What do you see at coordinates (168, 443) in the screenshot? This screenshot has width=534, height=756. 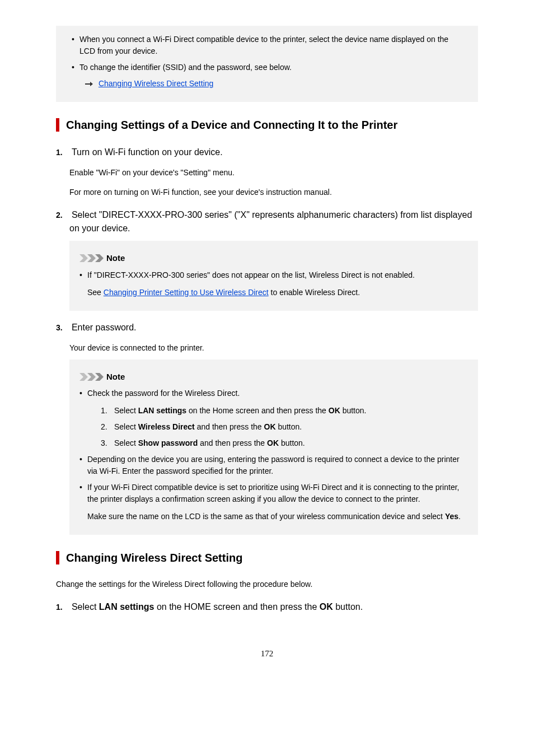 I see `t-bold: Show password` at bounding box center [168, 443].